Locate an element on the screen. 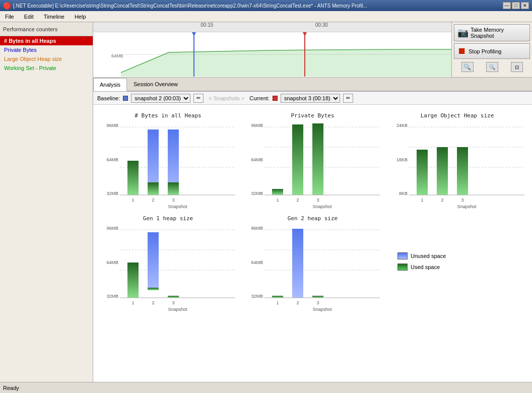 Image resolution: width=532 pixels, height=393 pixels. legend-unused-box is located at coordinates (403, 256).